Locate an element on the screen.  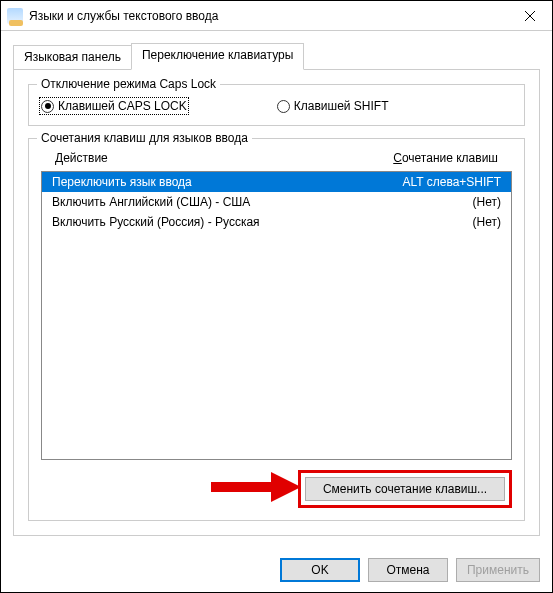
radio-shift-label: Клавишей SHIFT is located at coordinates (342, 106).